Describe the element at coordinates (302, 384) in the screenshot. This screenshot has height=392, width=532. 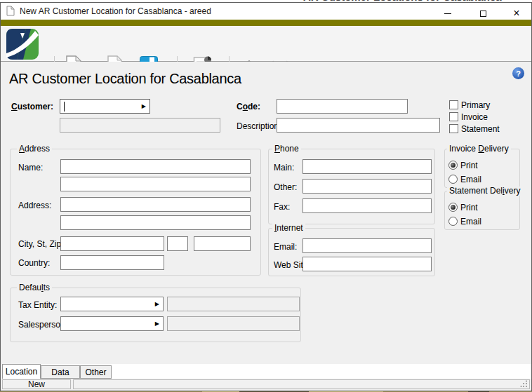
I see `status-message-segment` at that location.